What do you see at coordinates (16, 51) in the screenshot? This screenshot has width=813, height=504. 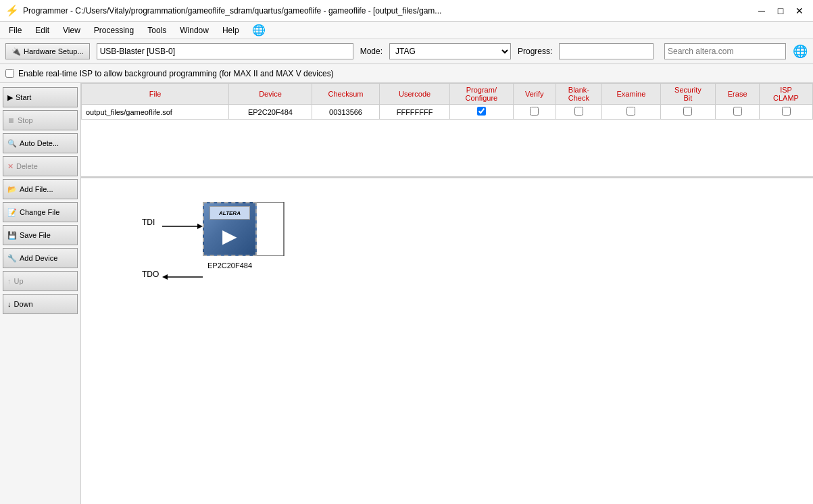 I see `hw-setup-icon: 🔌` at bounding box center [16, 51].